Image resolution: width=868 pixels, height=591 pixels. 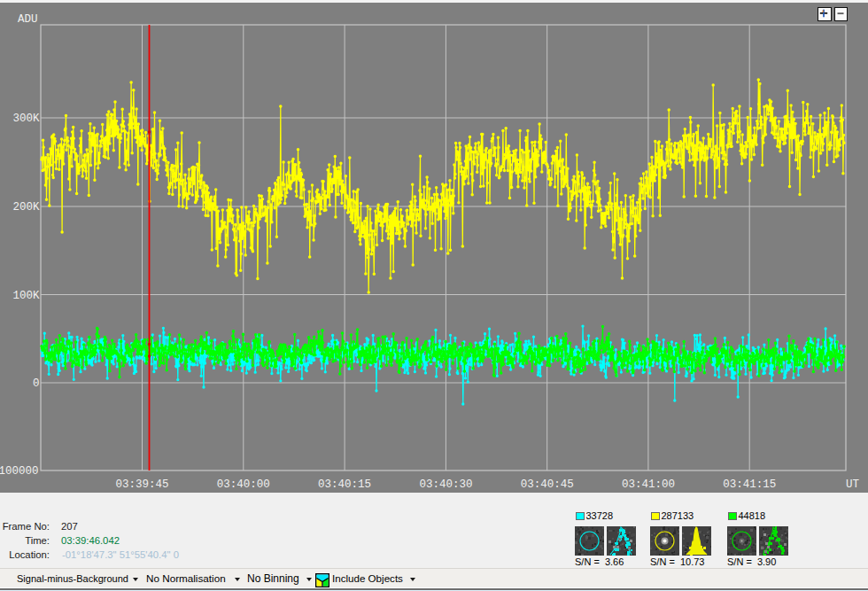 What do you see at coordinates (36, 384) in the screenshot?
I see `svg-text: 0` at bounding box center [36, 384].